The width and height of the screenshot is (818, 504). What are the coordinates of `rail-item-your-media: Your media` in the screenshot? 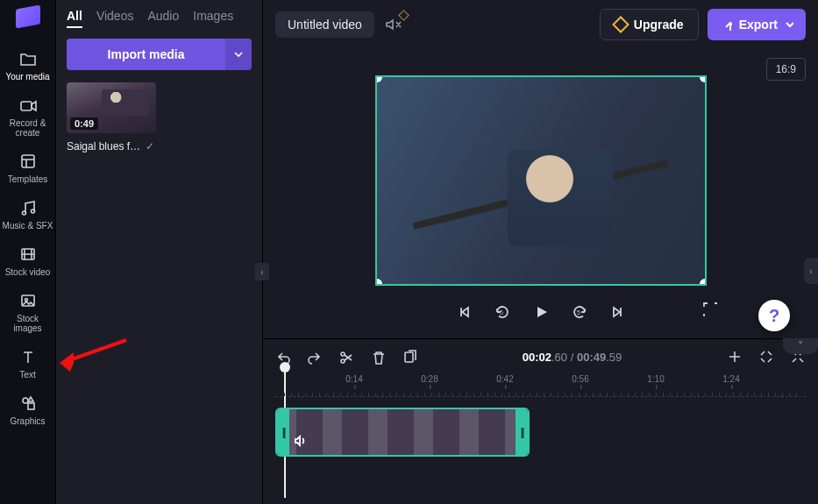 It's located at (28, 65).